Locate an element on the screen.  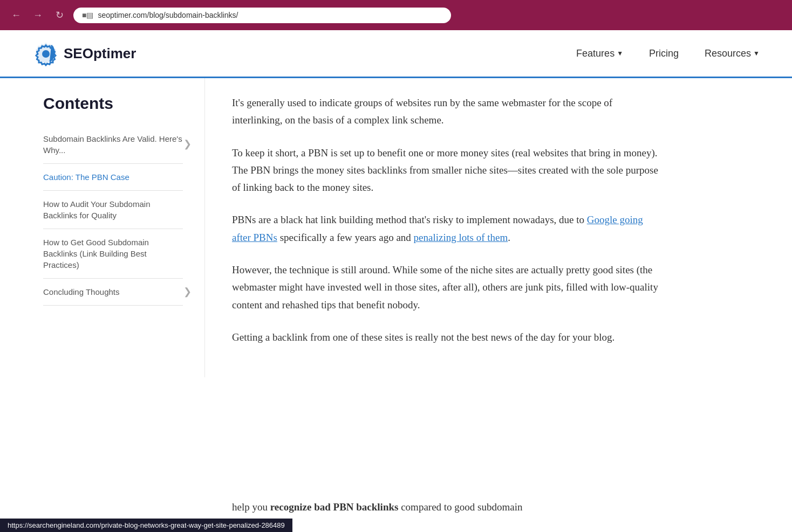
bold-text: recognize bad PBN backlinks is located at coordinates (334, 507).